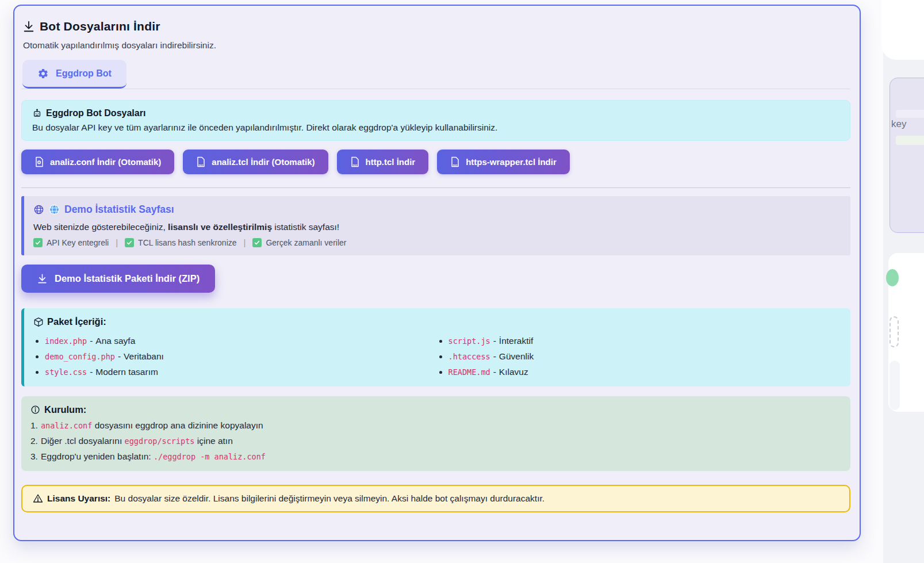 Image resolution: width=924 pixels, height=563 pixels. Describe the element at coordinates (436, 225) in the screenshot. I see `demo-statistics-panel: Demo İstatistik Sayfası Web sitenizde gö…` at that location.